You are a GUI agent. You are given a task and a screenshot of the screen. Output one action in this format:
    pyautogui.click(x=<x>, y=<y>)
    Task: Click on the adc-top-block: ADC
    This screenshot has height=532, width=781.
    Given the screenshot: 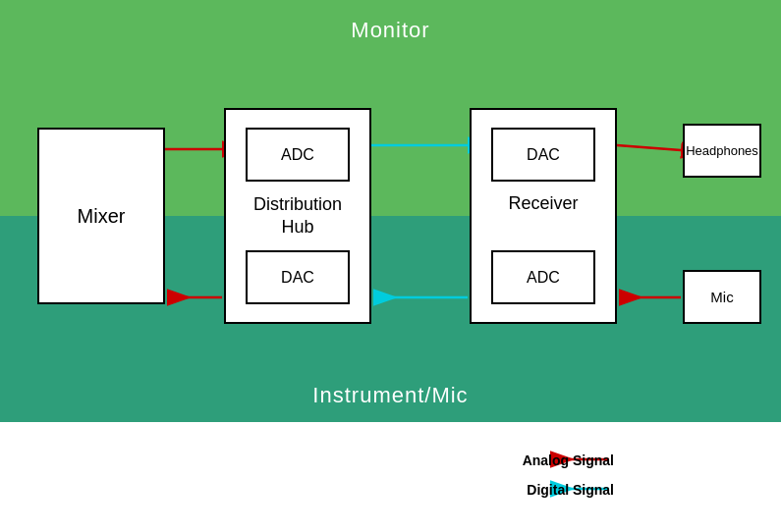 What is the action you would take?
    pyautogui.click(x=298, y=155)
    